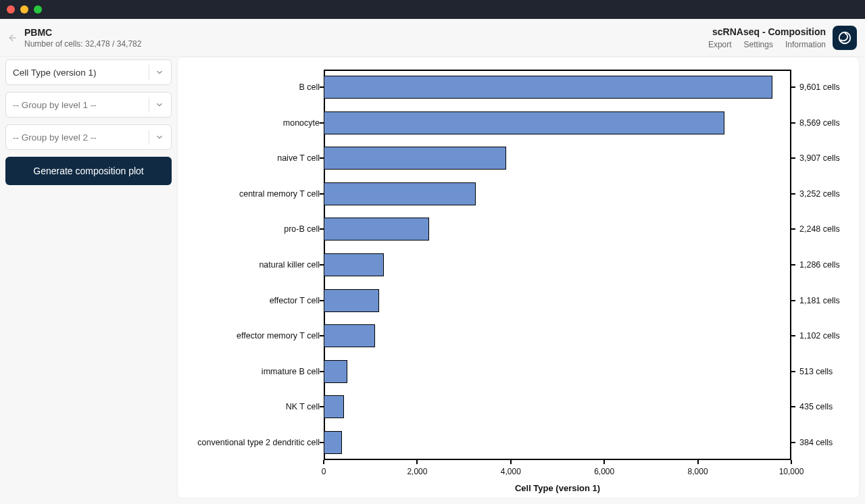 The width and height of the screenshot is (865, 504). I want to click on y-category-label: B cell, so click(310, 87).